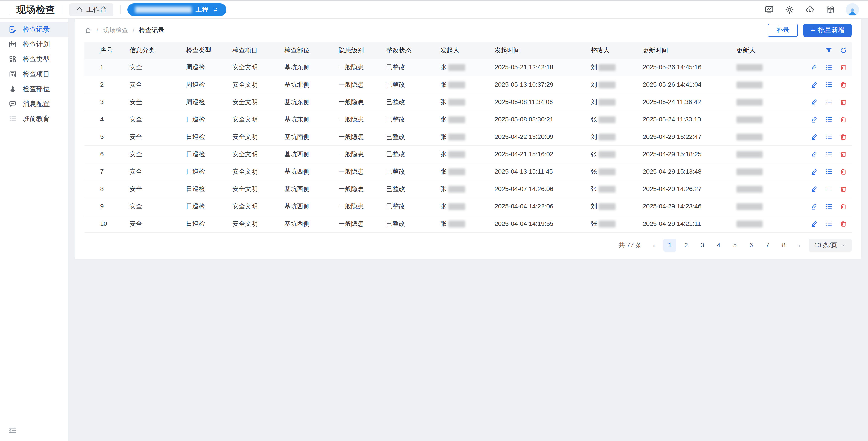  Describe the element at coordinates (158, 206) in the screenshot. I see `cell-category: 安全` at that location.